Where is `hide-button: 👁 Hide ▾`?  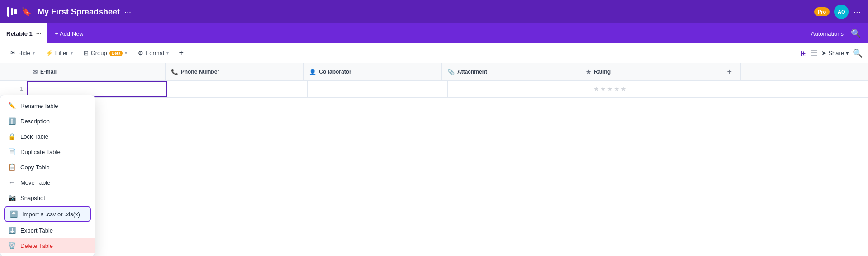 hide-button: 👁 Hide ▾ is located at coordinates (23, 53).